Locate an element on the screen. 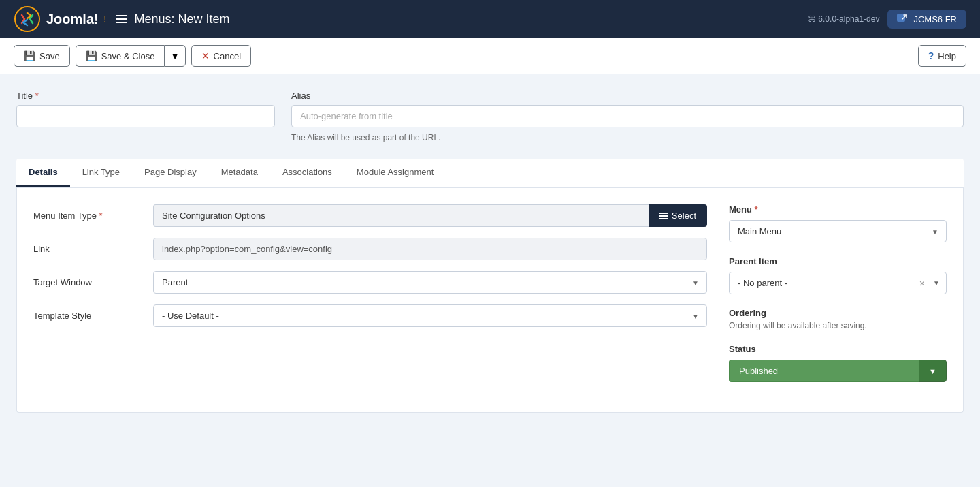 The height and width of the screenshot is (487, 980). target-window-wrapper: Parent New Window with Navigation New Wi… is located at coordinates (430, 282).